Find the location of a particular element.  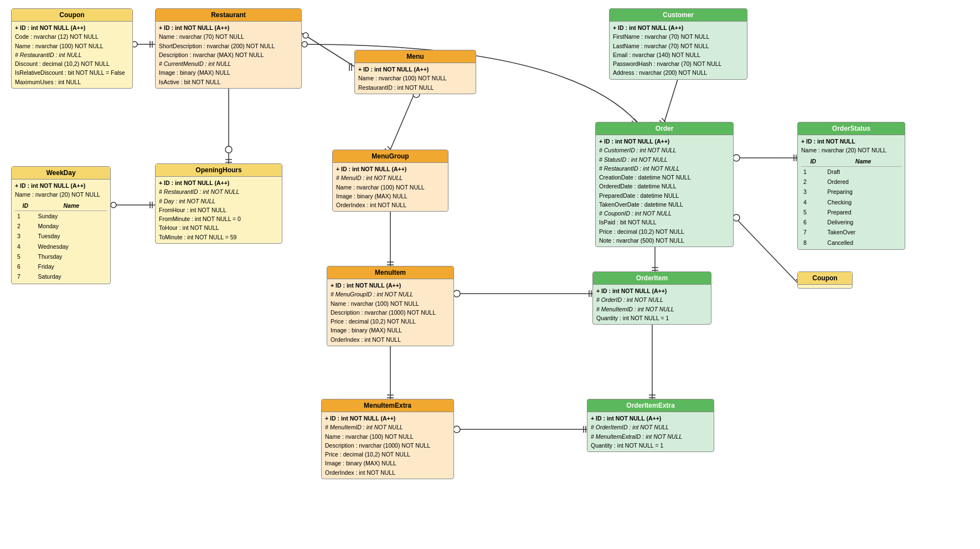

entity-field: IsActive : bit NOT NULL is located at coordinates (228, 82).